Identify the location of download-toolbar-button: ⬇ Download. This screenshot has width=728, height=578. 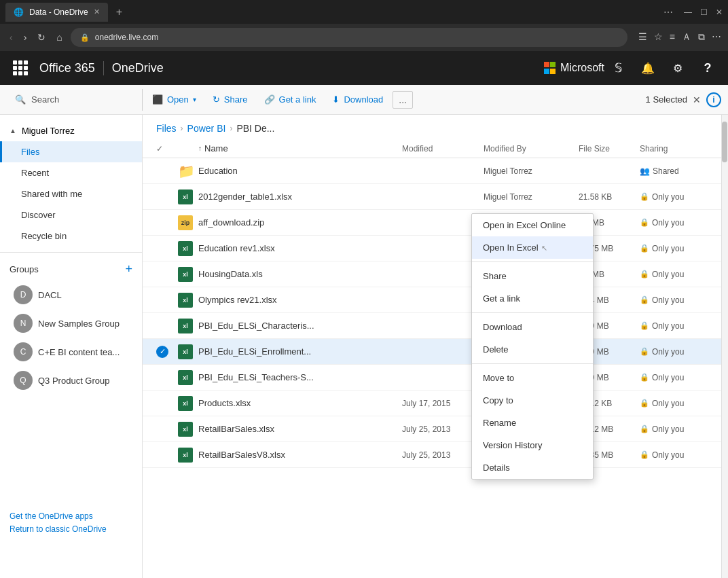
(357, 100).